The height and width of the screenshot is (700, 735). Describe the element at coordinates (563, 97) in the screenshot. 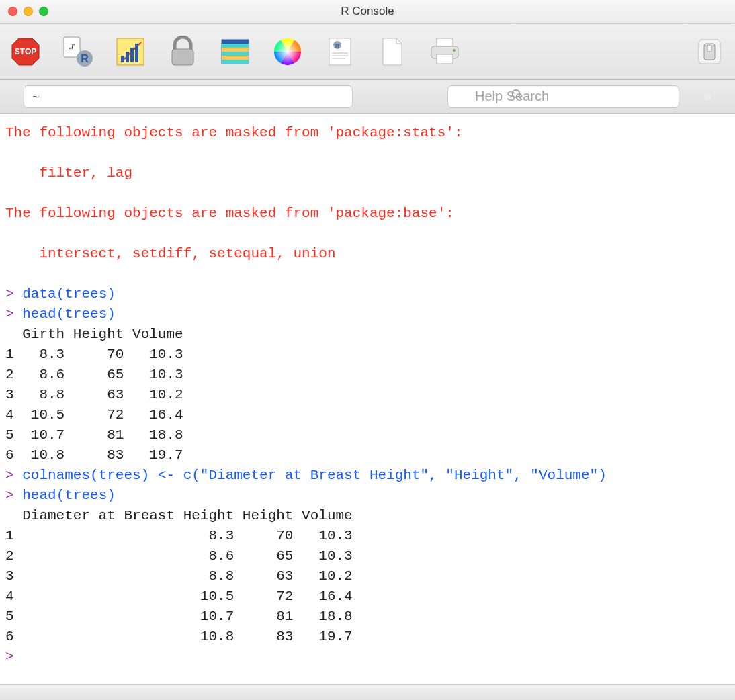

I see `help-search-input` at that location.